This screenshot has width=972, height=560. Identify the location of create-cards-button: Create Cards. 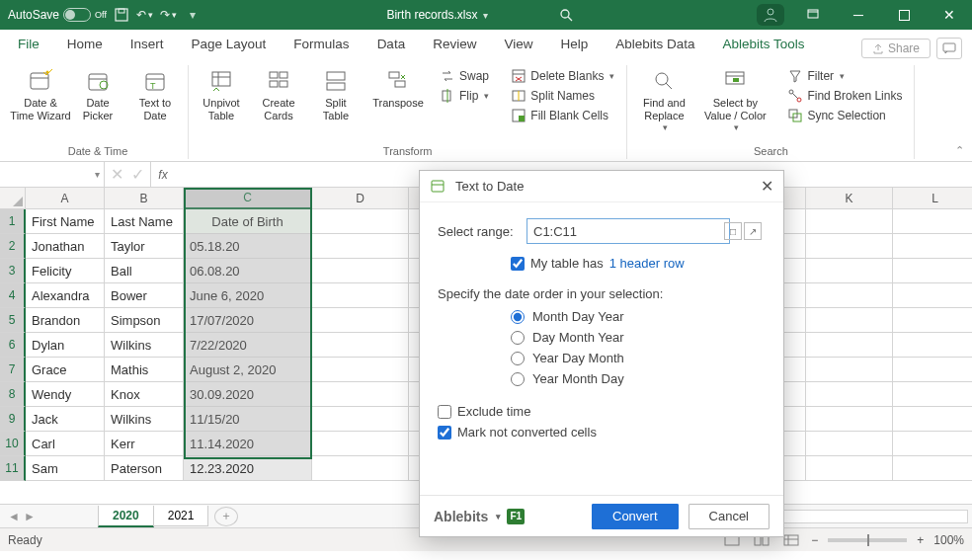
(279, 94).